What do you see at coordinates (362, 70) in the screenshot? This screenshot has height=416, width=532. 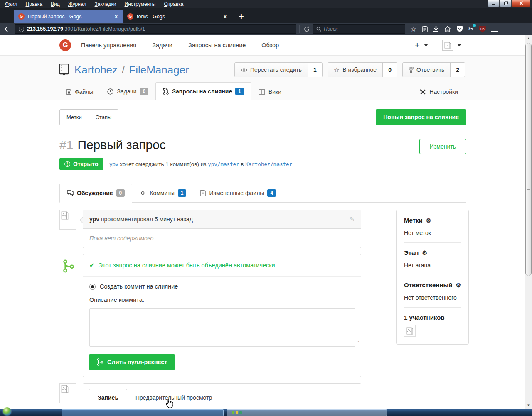 I see `star-group: ☆ В избранное 0` at bounding box center [362, 70].